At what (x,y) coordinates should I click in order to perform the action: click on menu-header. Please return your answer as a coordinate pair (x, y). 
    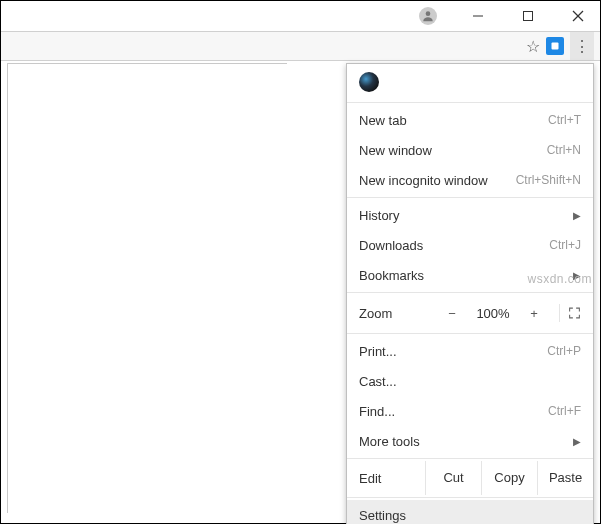
    Looking at the image, I should click on (470, 82).